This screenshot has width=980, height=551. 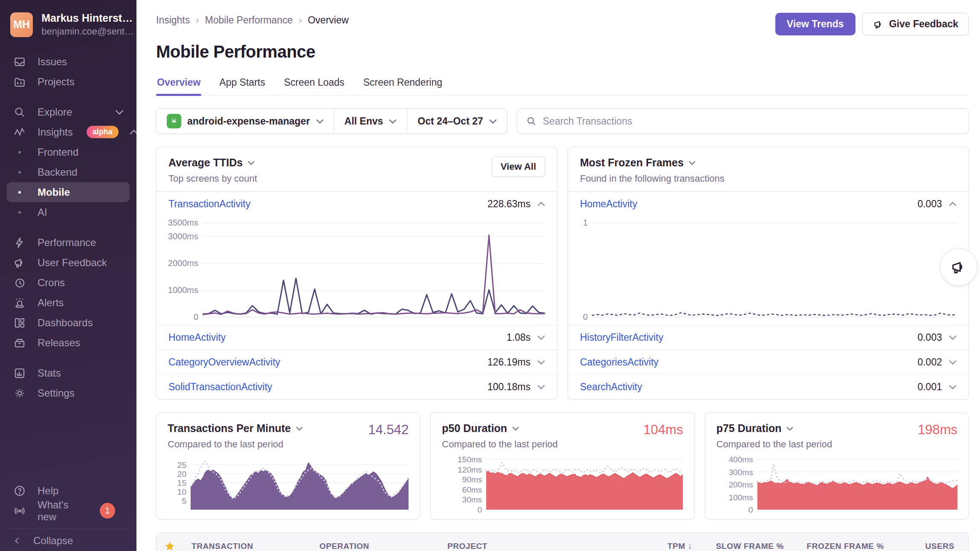 What do you see at coordinates (173, 20) in the screenshot?
I see `breadcrumb-insights: Insights` at bounding box center [173, 20].